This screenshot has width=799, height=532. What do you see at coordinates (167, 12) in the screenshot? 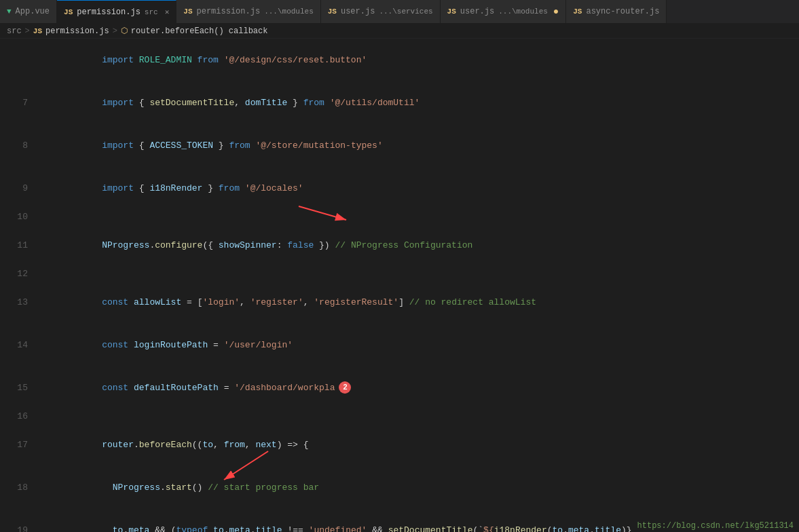
I see `close-icon: ✕` at bounding box center [167, 12].